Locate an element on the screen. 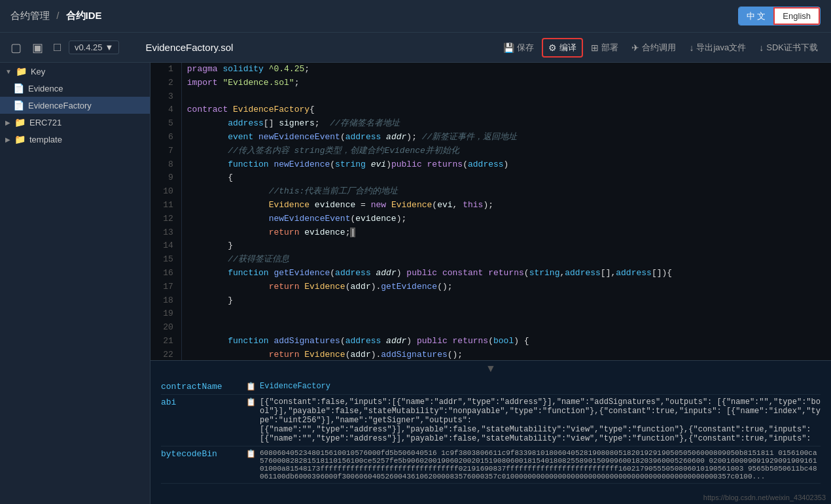 The width and height of the screenshot is (831, 504). copy-icon-bytecode: 📋 is located at coordinates (251, 454).